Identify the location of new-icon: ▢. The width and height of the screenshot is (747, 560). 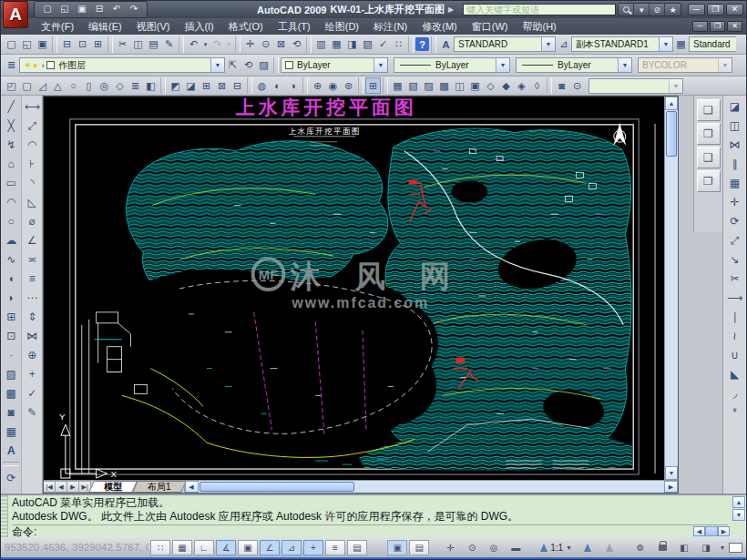
(11, 45).